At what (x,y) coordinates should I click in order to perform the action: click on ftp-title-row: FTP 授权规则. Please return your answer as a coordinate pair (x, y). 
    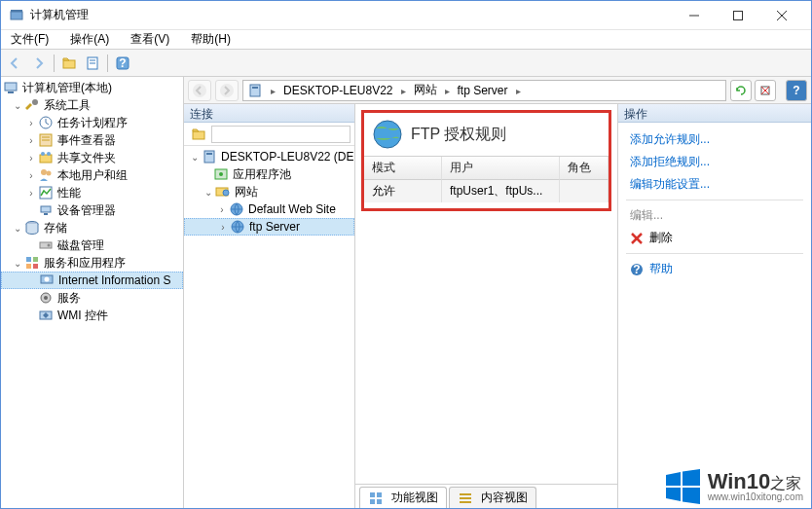
    Looking at the image, I should click on (487, 134).